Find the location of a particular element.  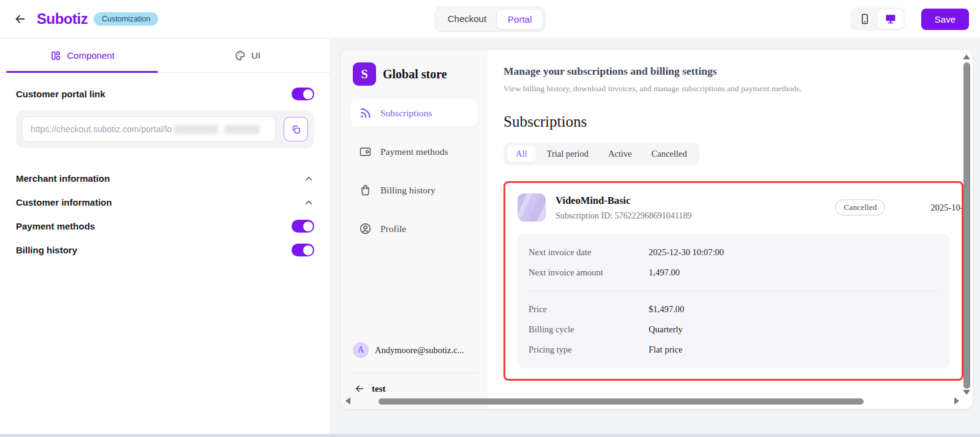

customer-portal-link-toggle is located at coordinates (303, 94).